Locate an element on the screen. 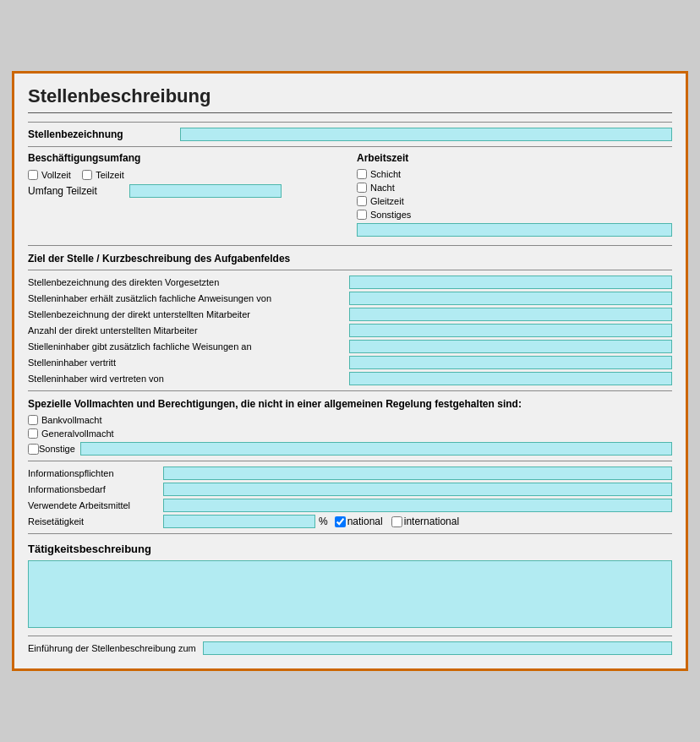  umfang-input is located at coordinates (205, 191).